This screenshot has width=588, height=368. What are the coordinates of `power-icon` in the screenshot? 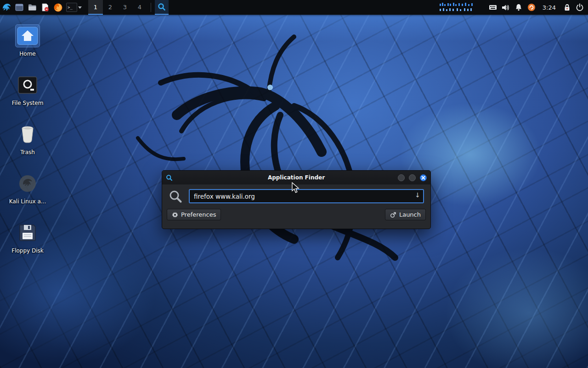 It's located at (580, 7).